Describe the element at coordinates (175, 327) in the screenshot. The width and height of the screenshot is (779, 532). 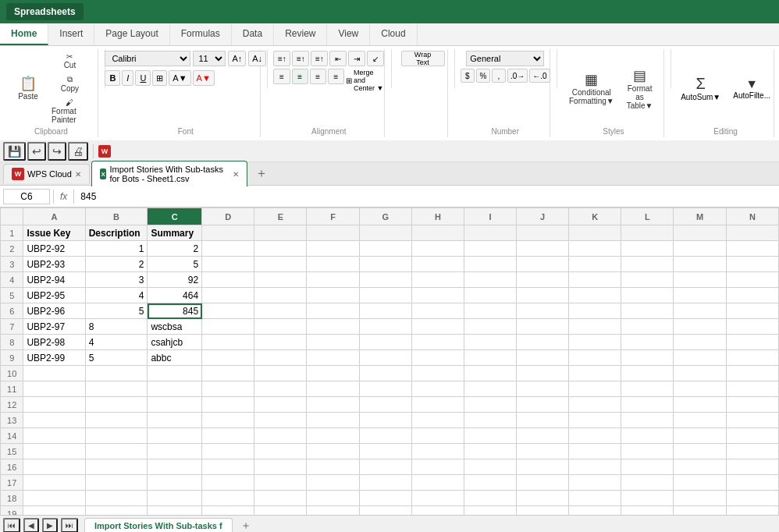
I see `cell-c7: wscbsa` at that location.